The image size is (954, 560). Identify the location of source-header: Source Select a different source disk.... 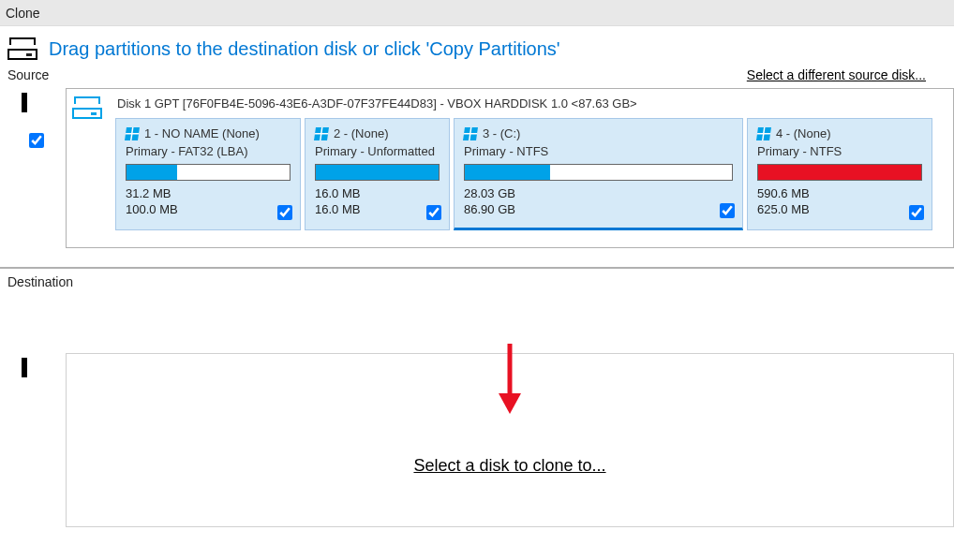
(477, 77).